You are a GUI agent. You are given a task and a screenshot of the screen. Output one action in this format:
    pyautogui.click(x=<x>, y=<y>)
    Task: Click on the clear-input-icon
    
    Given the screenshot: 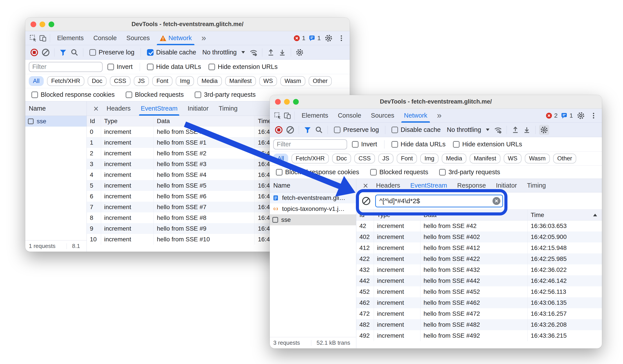 What is the action you would take?
    pyautogui.click(x=496, y=201)
    